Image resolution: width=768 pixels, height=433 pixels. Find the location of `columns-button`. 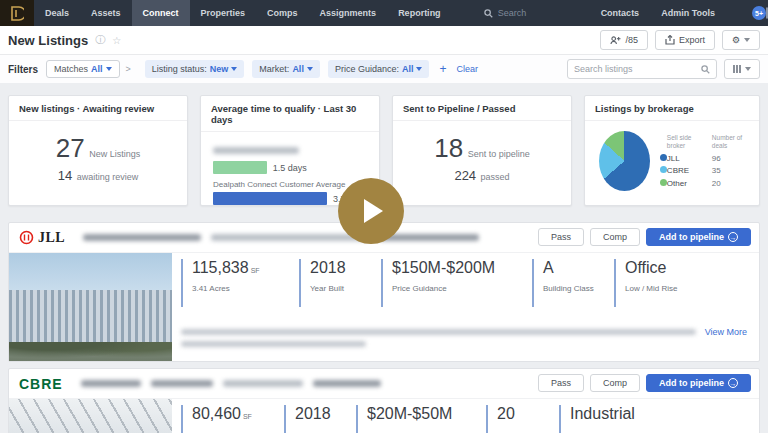

columns-button is located at coordinates (742, 69).